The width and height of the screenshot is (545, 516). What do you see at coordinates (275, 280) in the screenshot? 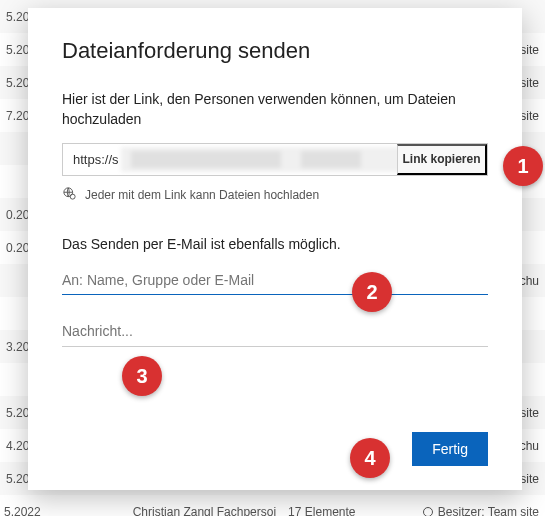
I see `recipient-input` at bounding box center [275, 280].